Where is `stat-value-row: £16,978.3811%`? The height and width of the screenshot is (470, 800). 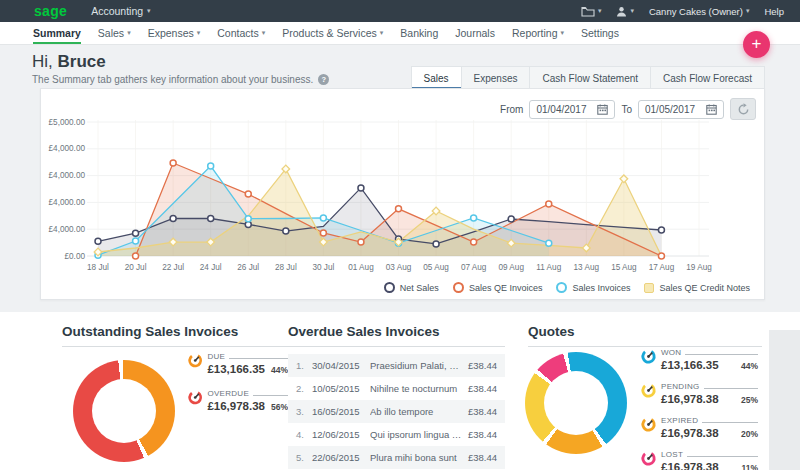
stat-value-row: £16,978.3811% is located at coordinates (710, 466).